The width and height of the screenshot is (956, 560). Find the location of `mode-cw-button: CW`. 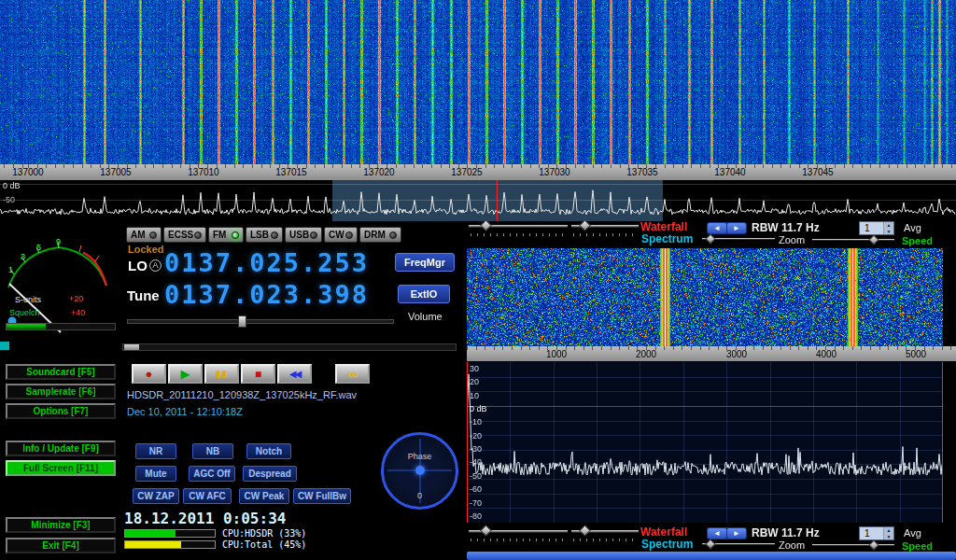

mode-cw-button: CW is located at coordinates (341, 235).